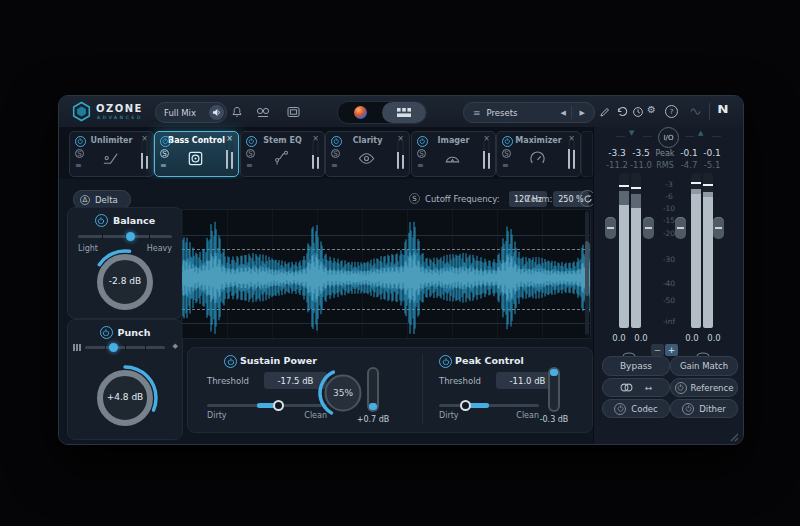 The height and width of the screenshot is (526, 800). Describe the element at coordinates (554, 420) in the screenshot. I see `peak-gain-value: -0.3 dB` at that location.